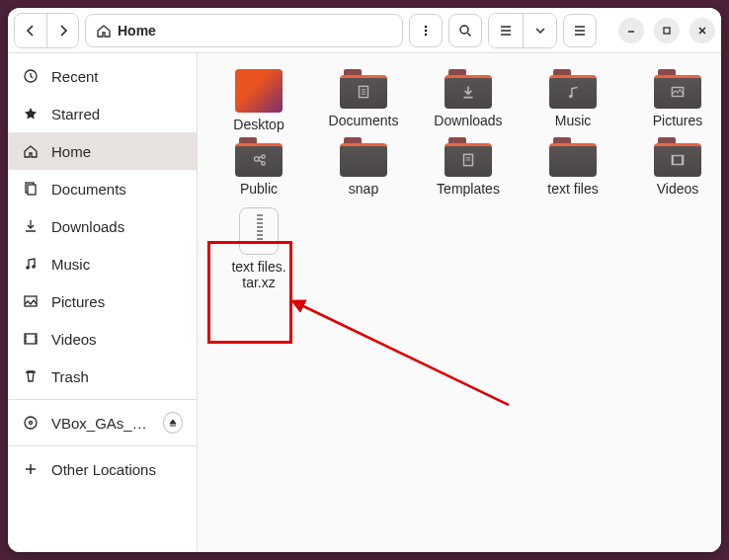  Describe the element at coordinates (674, 101) in the screenshot. I see `file-item-pictures: Pictures` at that location.